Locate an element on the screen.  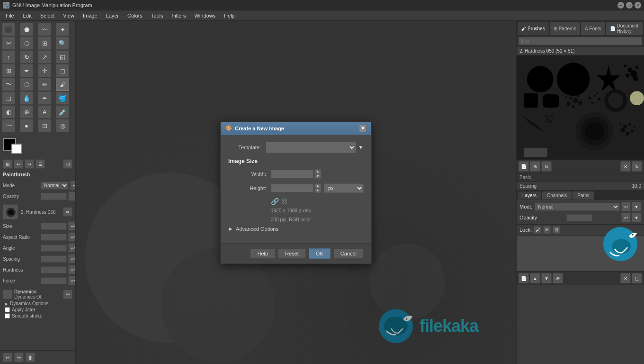
brush-edit-btn: ✏ is located at coordinates (68, 212).